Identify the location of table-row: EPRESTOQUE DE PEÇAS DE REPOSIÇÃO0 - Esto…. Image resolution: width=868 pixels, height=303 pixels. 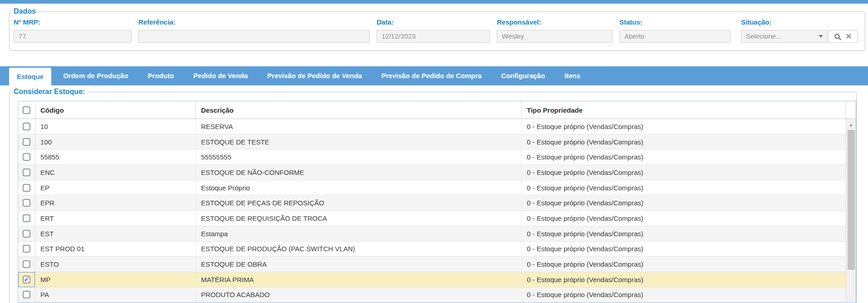
(432, 203).